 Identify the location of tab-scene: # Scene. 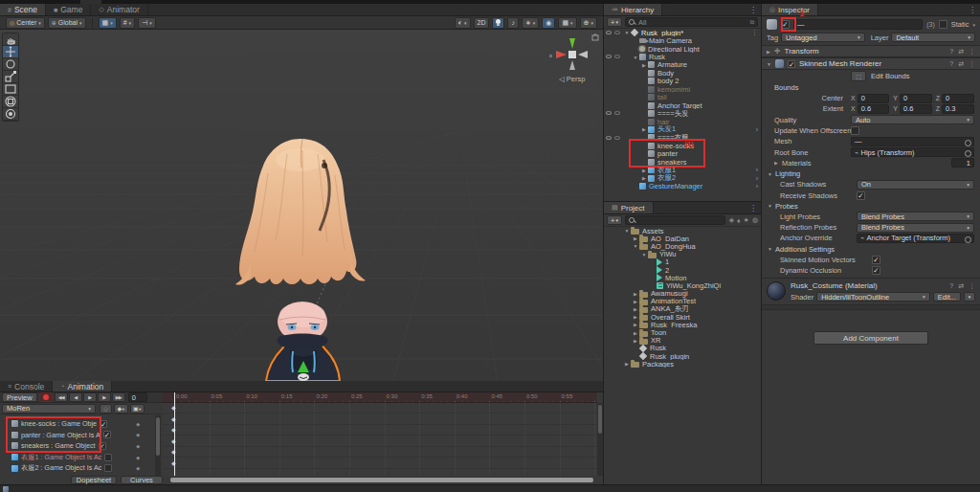
(23, 10).